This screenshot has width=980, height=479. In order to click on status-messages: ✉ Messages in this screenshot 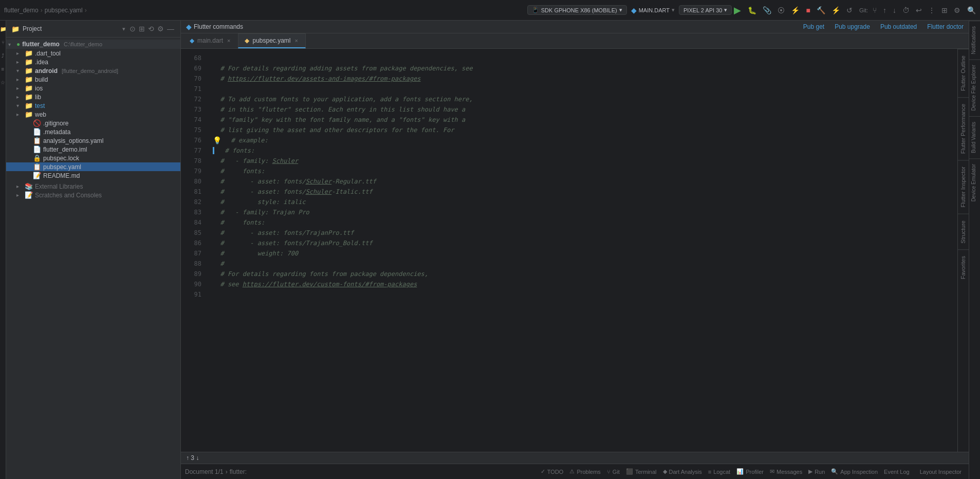, I will do `click(786, 472)`.